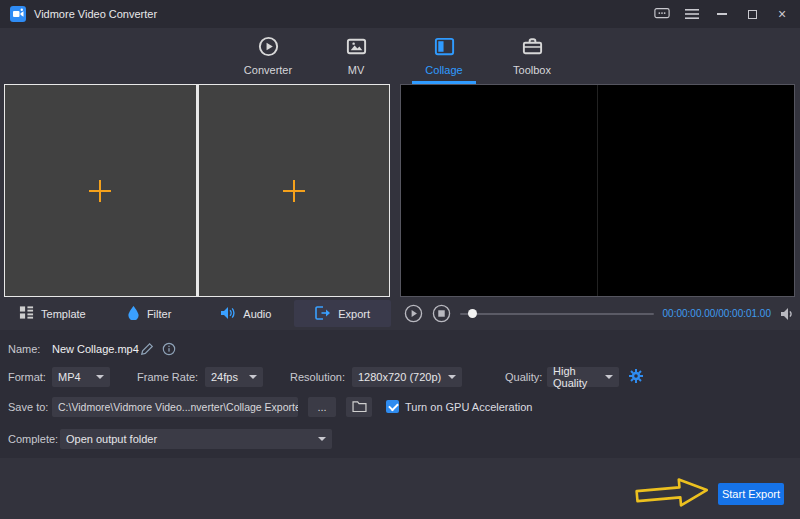  What do you see at coordinates (178, 407) in the screenshot?
I see `save-to-path-value: C:\Vidmore\Vidmore Video...nverter\Colla…` at bounding box center [178, 407].